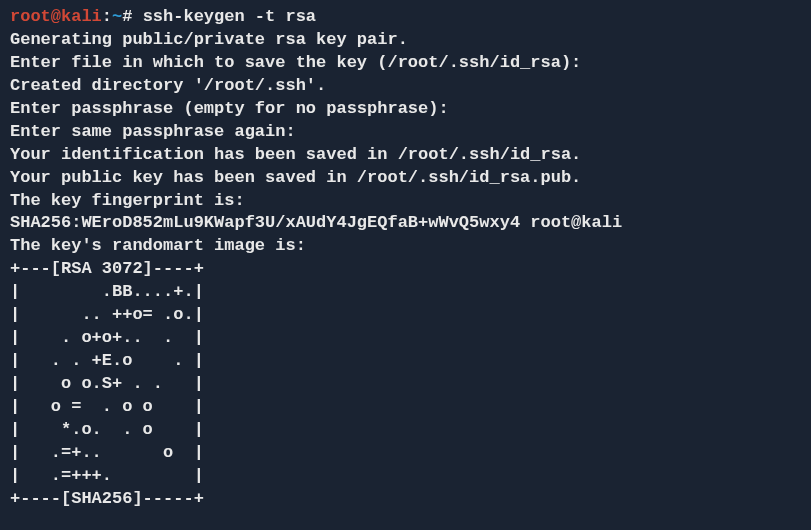  What do you see at coordinates (406, 132) in the screenshot?
I see `output-line: Enter same passphrase again:` at bounding box center [406, 132].